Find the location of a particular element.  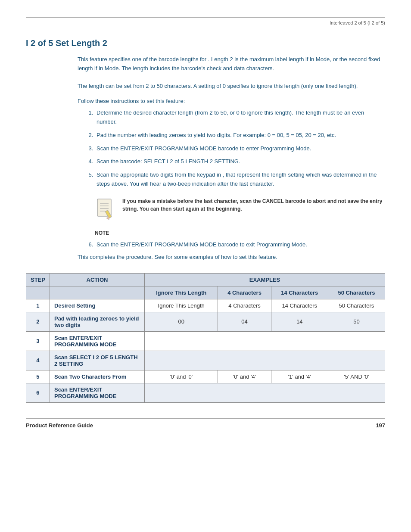

table-header-action: ACTION is located at coordinates (97, 280).